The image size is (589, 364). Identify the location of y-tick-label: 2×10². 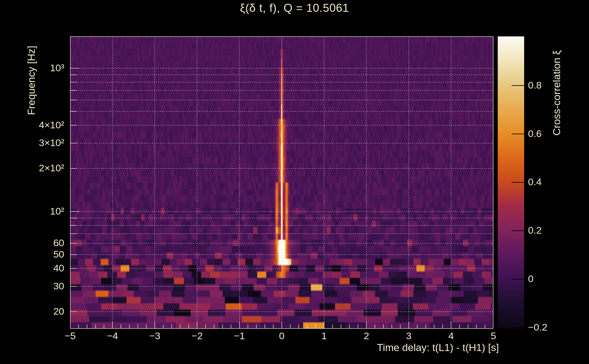
(32, 169).